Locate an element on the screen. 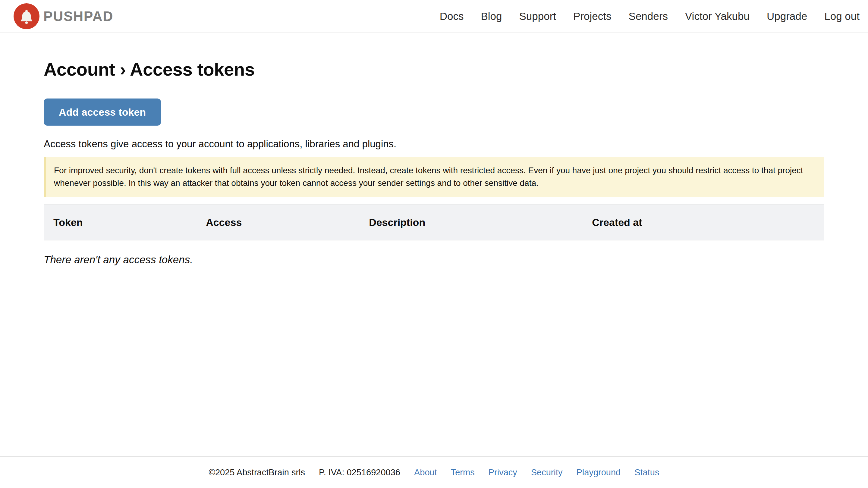 Image resolution: width=868 pixels, height=488 pixels. footer-link-about: About is located at coordinates (426, 473).